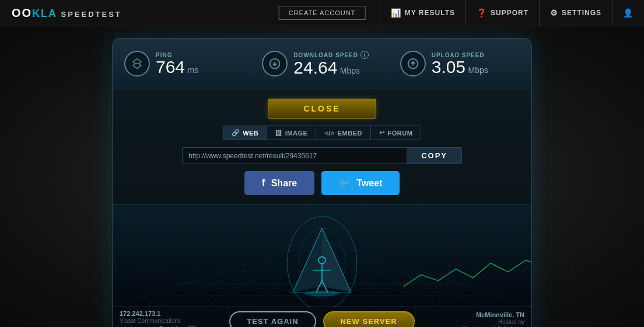  Describe the element at coordinates (322, 13) in the screenshot. I see `header: OOKLA SPEEDTEST CREATE ACCOUNT 📊 MY RESU…` at that location.